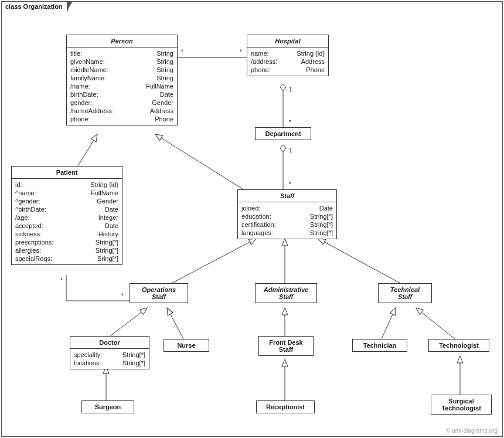  What do you see at coordinates (122, 103) in the screenshot?
I see `attr-row: gender:Gender` at bounding box center [122, 103].